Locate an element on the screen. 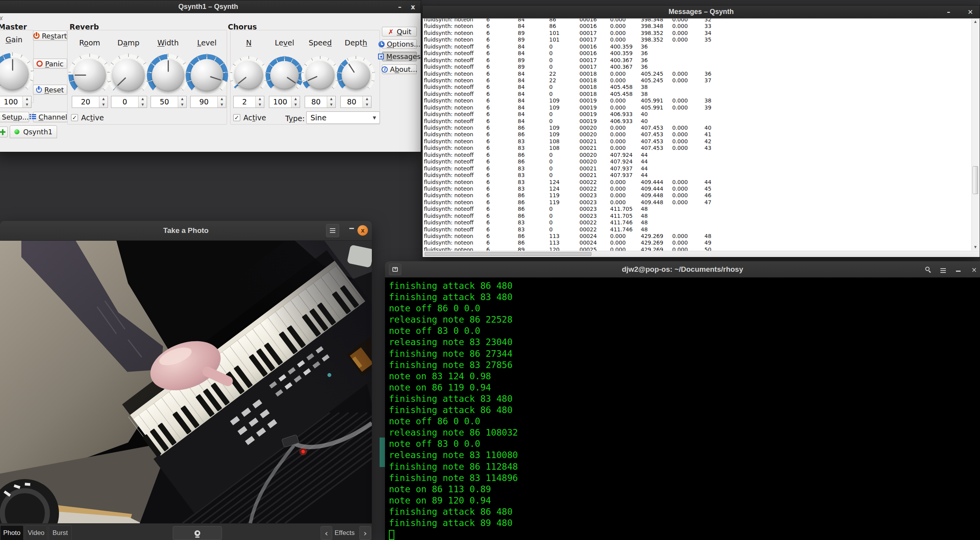  gain-knob is located at coordinates (17, 74).